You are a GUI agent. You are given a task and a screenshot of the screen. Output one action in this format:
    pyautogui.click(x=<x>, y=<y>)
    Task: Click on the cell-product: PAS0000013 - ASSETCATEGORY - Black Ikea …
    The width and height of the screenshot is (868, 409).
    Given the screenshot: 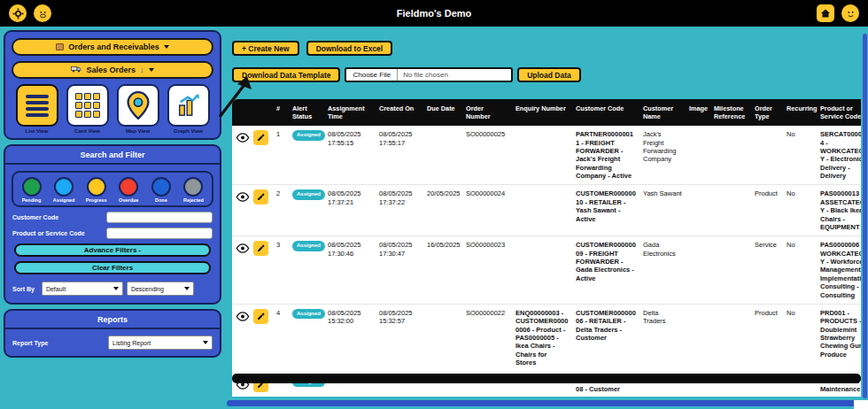 What is the action you would take?
    pyautogui.click(x=839, y=211)
    